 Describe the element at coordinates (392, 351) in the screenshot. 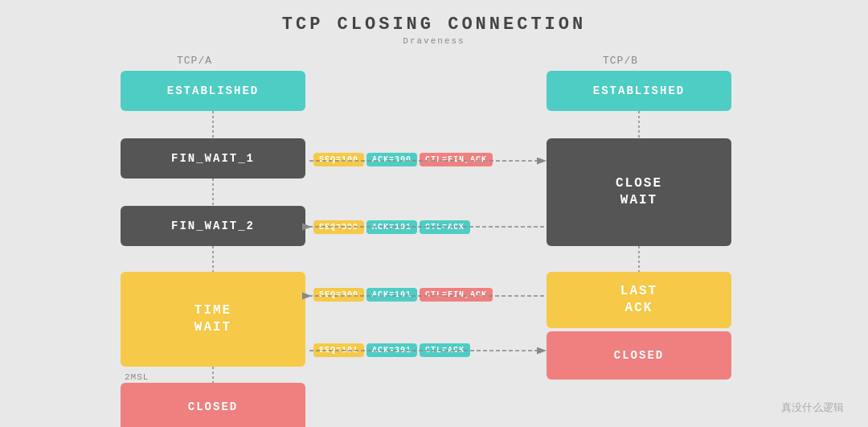

I see `p4-ack: ACK=301` at that location.